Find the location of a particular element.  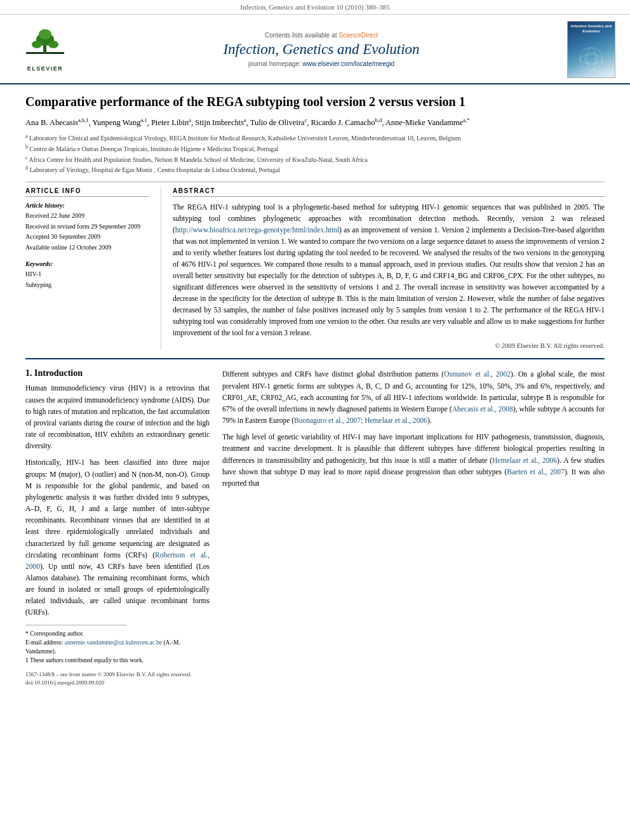

history-online: Available online 12 October 2009 is located at coordinates (88, 248).